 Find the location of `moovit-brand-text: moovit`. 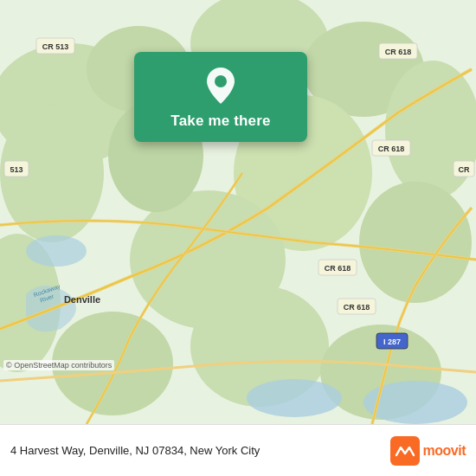

moovit-brand-text: moovit is located at coordinates (445, 451).